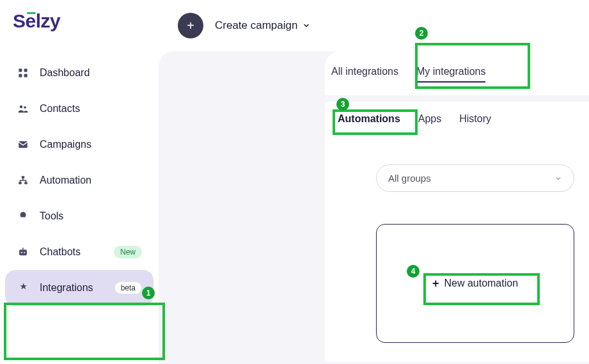 Image resolution: width=589 pixels, height=364 pixels. Describe the element at coordinates (51, 216) in the screenshot. I see `sidebar-item-label: Tools` at that location.